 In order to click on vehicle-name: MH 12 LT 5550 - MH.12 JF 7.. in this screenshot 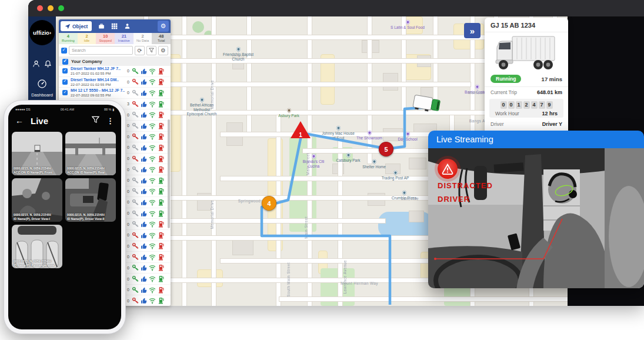, I will do `click(98, 91)`.